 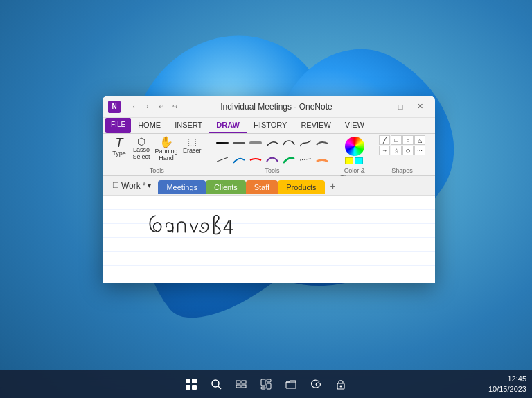 I want to click on shape-triangle: △, so click(x=420, y=140).